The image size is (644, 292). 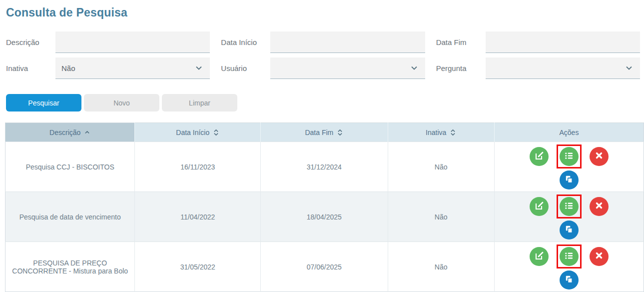 I want to click on cell-descricao: Pesquisa CCJ - BISCOITOS, so click(x=70, y=167).